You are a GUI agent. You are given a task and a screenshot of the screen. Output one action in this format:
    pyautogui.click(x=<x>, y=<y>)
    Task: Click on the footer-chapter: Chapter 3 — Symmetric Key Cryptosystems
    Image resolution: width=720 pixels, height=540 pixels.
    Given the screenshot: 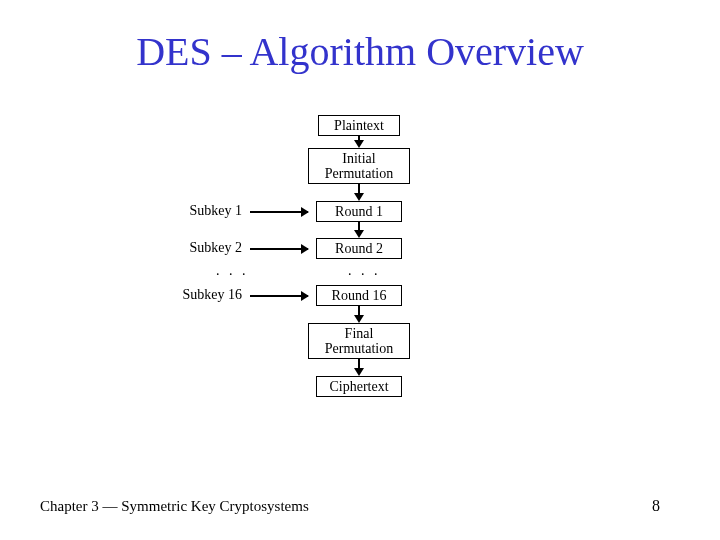 What is the action you would take?
    pyautogui.click(x=174, y=506)
    